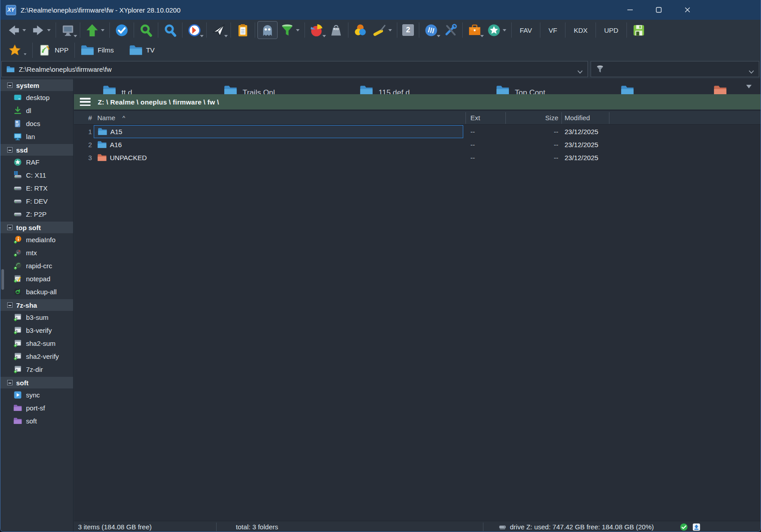 This screenshot has height=532, width=761. What do you see at coordinates (83, 118) in the screenshot?
I see `column-header-num: #` at bounding box center [83, 118].